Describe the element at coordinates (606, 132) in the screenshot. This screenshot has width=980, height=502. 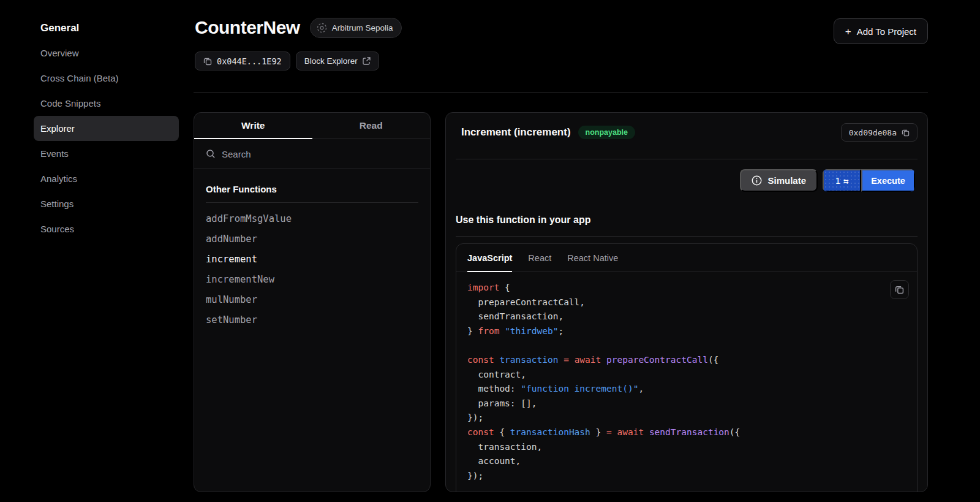
I see `mutability-badge: nonpayable` at that location.